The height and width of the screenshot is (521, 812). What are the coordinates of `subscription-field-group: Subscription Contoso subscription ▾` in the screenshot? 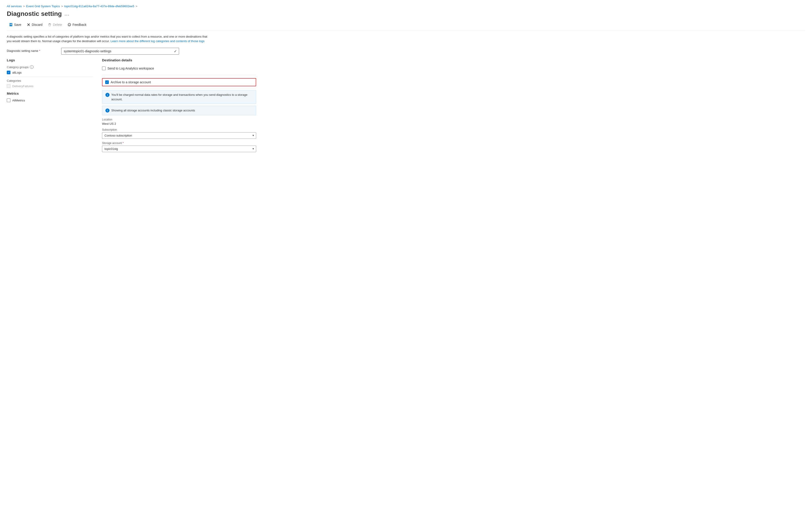 It's located at (179, 133).